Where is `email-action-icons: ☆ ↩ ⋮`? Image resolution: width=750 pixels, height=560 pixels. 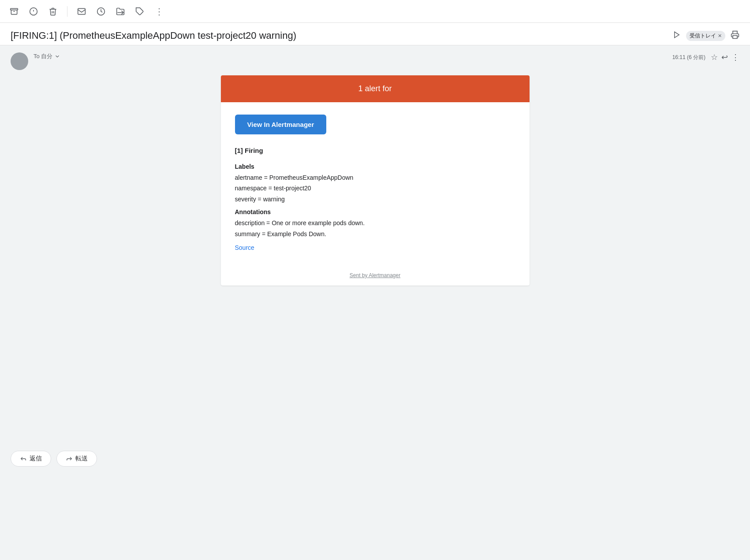 email-action-icons: ☆ ↩ ⋮ is located at coordinates (725, 57).